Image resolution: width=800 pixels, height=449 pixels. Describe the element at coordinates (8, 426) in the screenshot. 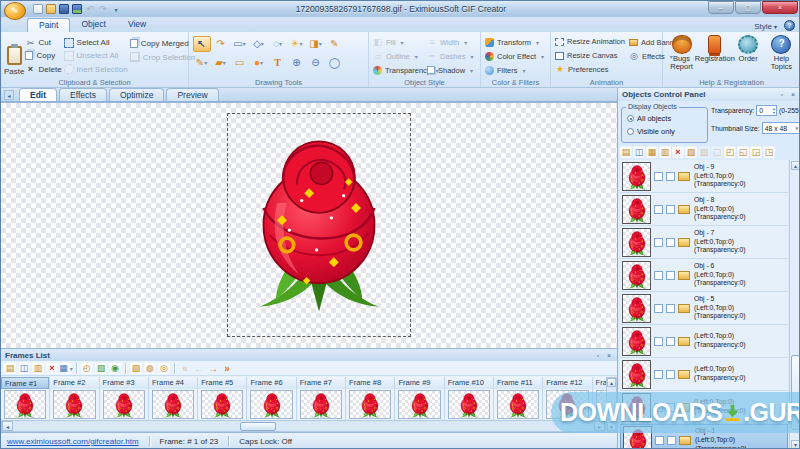

I see `scroll-left-icon: ◂` at that location.